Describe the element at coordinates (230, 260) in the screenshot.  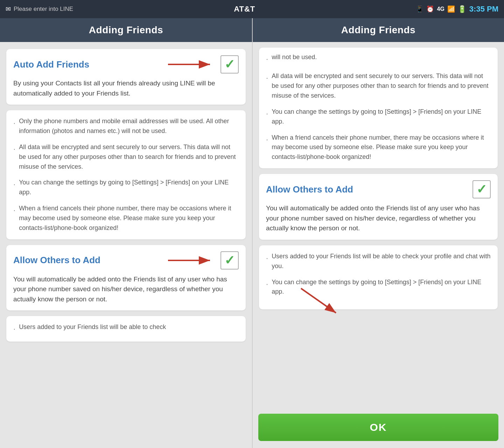
I see `allow-others-checkbox-left: ✓` at that location.